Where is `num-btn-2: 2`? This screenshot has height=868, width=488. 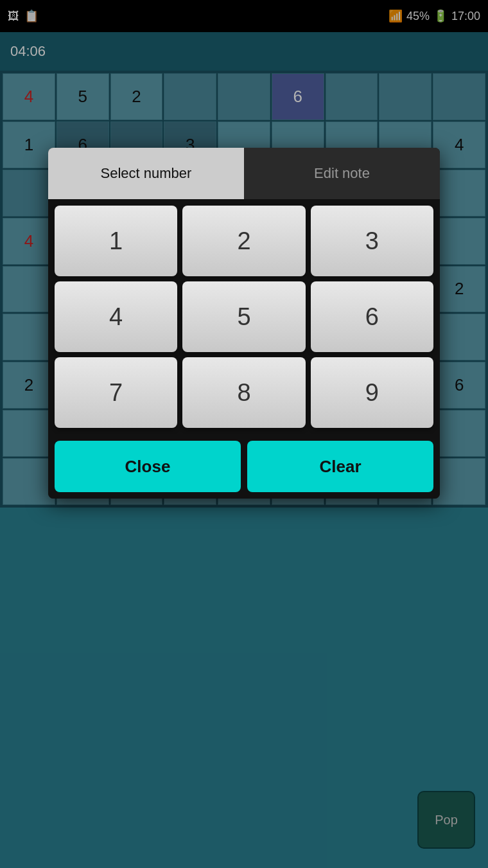 num-btn-2: 2 is located at coordinates (244, 241).